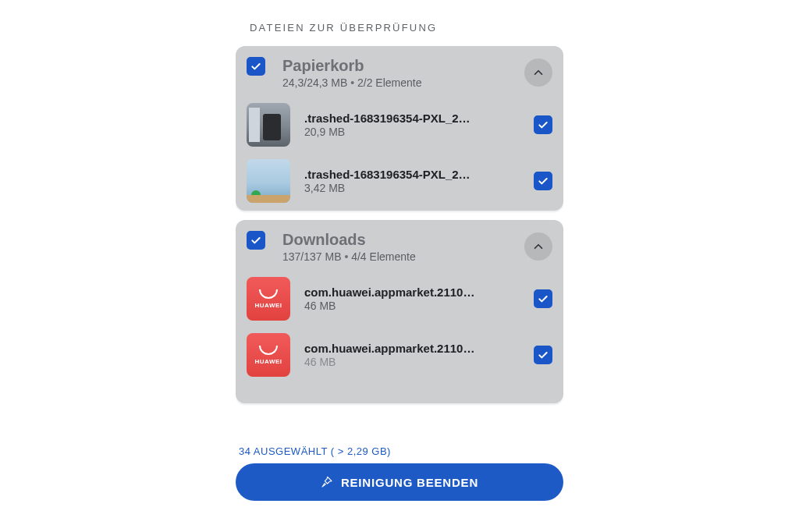 The height and width of the screenshot is (532, 799). I want to click on finish-cleaning-button: REINIGUNG BEENDEN, so click(400, 482).